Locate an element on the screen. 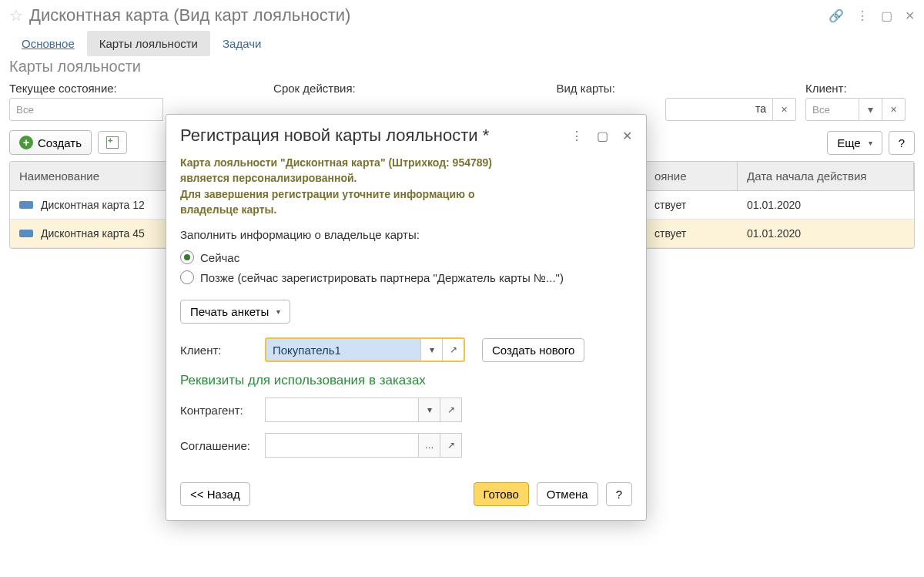  counterparty-label: Контрагент: is located at coordinates (219, 410).